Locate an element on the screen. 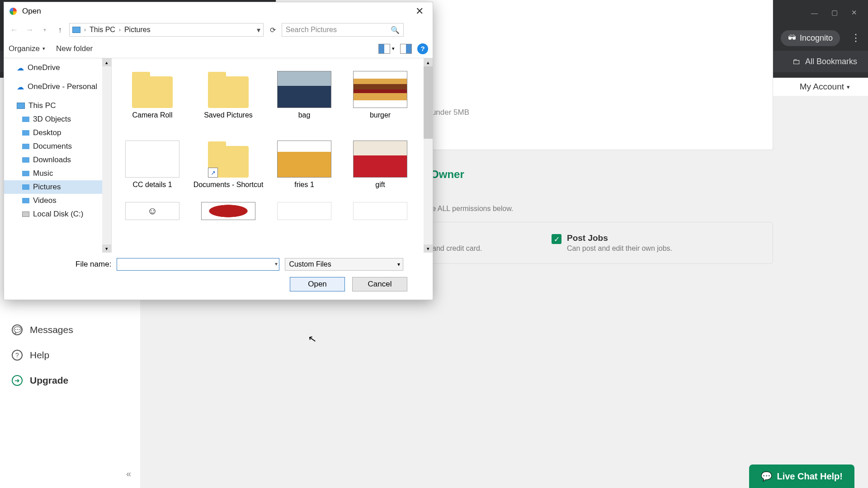 The width and height of the screenshot is (868, 488). organize-label: Organize is located at coordinates (24, 49).